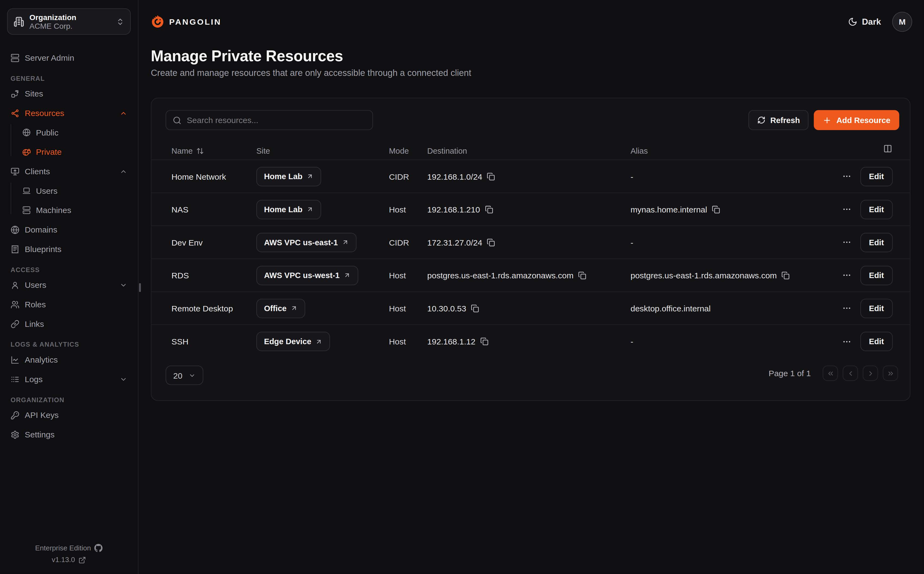 The height and width of the screenshot is (574, 924). I want to click on sidebar-item-logs: Logs, so click(69, 379).